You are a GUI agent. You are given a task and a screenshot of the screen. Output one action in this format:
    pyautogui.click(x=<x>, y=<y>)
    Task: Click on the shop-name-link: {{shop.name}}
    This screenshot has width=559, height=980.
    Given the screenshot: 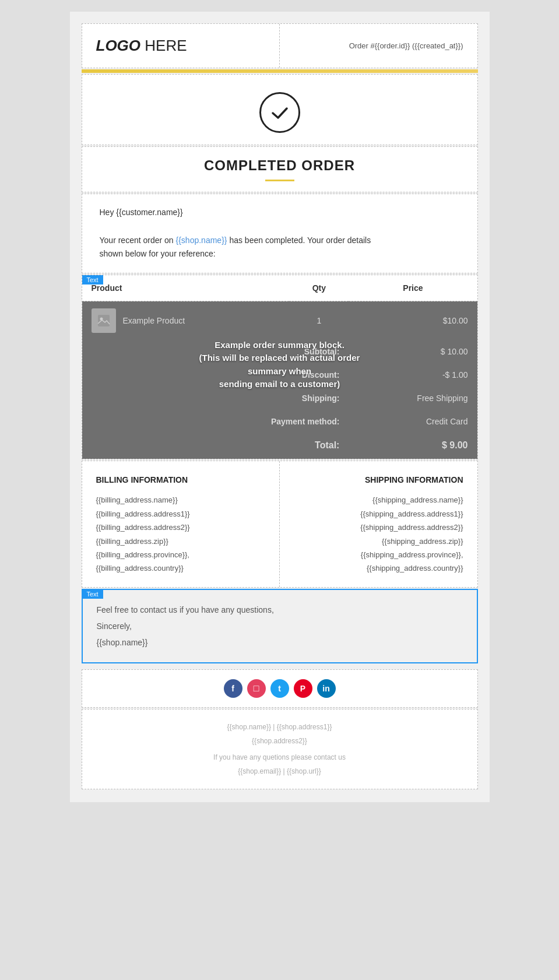 What is the action you would take?
    pyautogui.click(x=202, y=240)
    